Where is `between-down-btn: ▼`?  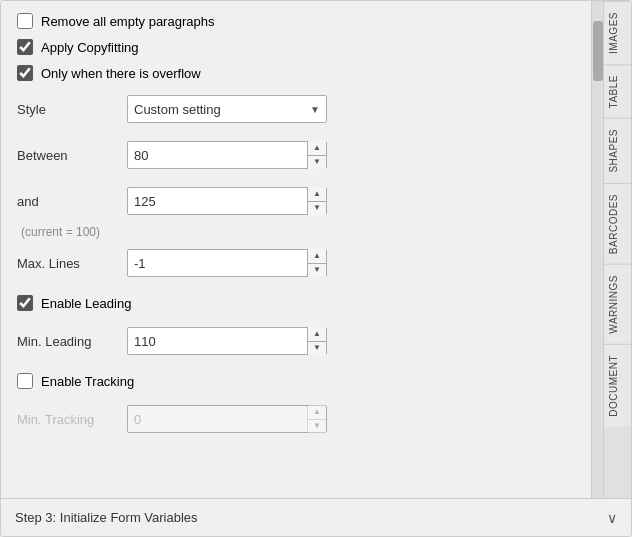 between-down-btn: ▼ is located at coordinates (317, 163).